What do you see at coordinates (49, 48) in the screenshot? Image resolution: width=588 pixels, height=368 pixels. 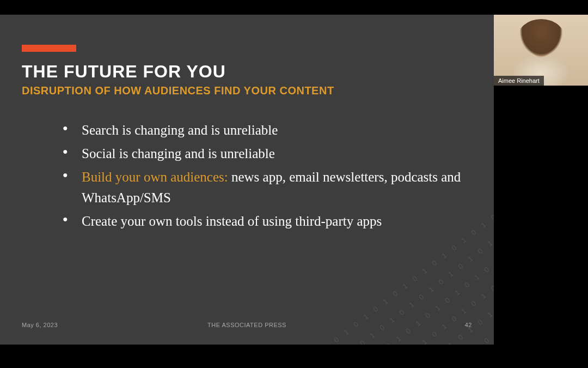 I see `accent-bar` at bounding box center [49, 48].